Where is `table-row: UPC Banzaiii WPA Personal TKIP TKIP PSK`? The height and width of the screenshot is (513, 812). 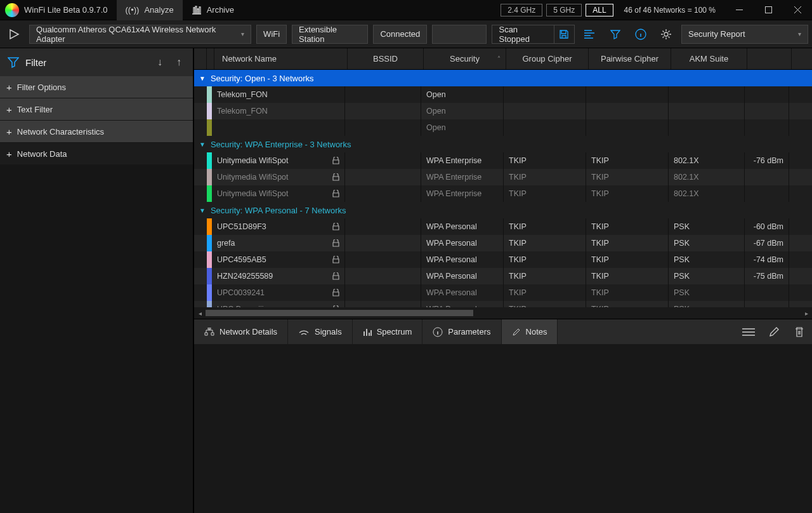
table-row: UPC Banzaiii WPA Personal TKIP TKIP PSK is located at coordinates (503, 304).